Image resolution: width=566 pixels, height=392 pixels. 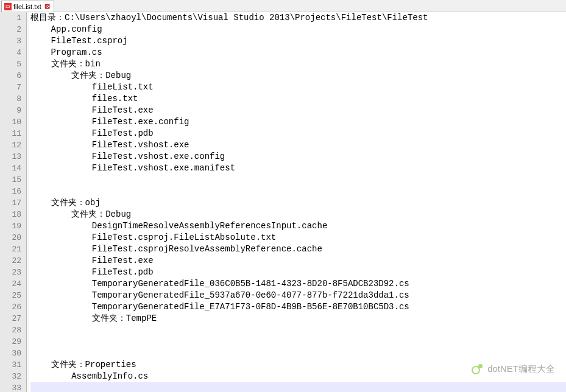 What do you see at coordinates (299, 145) in the screenshot?
I see `code-line: FileTest.vshost.exe` at bounding box center [299, 145].